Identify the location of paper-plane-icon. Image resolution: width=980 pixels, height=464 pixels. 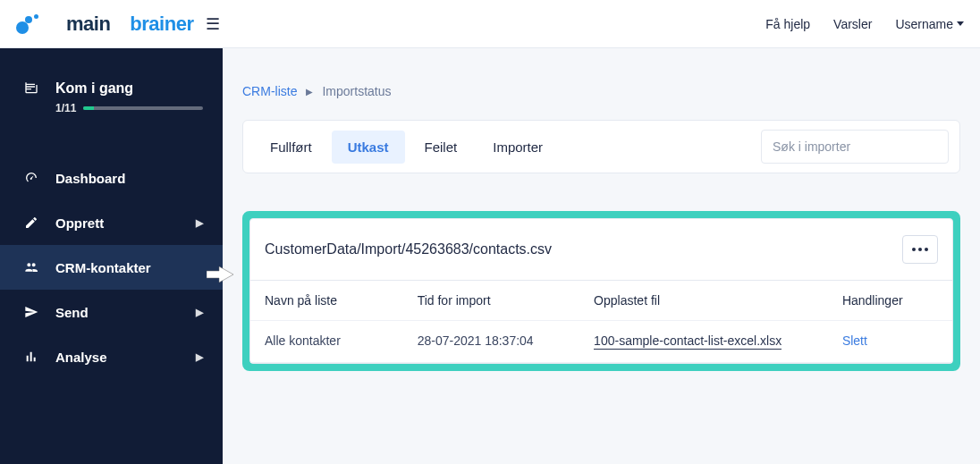
(31, 312).